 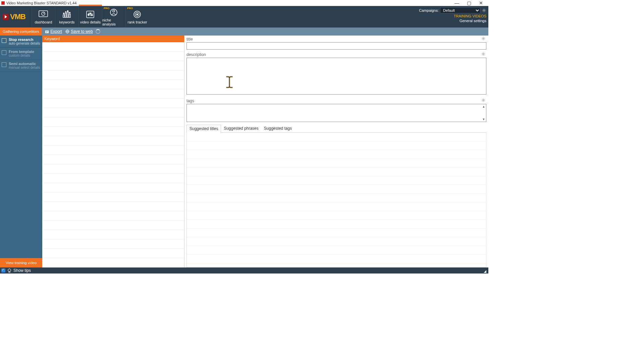 I want to click on action-bar: Gathering competitors Export Save to web, so click(x=244, y=32).